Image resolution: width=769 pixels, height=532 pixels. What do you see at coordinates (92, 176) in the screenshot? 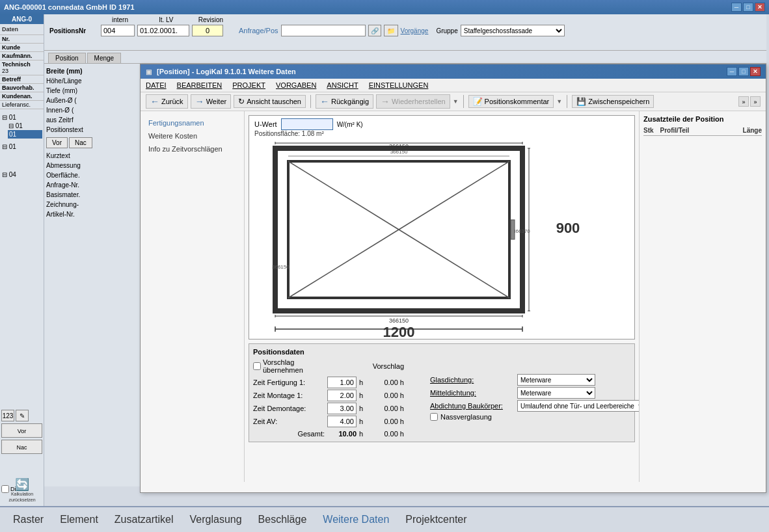
I see `oberflaeche-label: Oberfläche.` at bounding box center [92, 176].